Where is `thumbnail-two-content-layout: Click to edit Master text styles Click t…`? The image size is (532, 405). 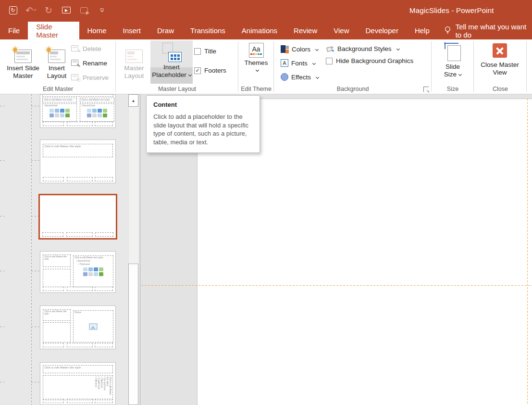 thumbnail-two-content-layout: Click to edit Master text styles Click t… is located at coordinates (78, 111).